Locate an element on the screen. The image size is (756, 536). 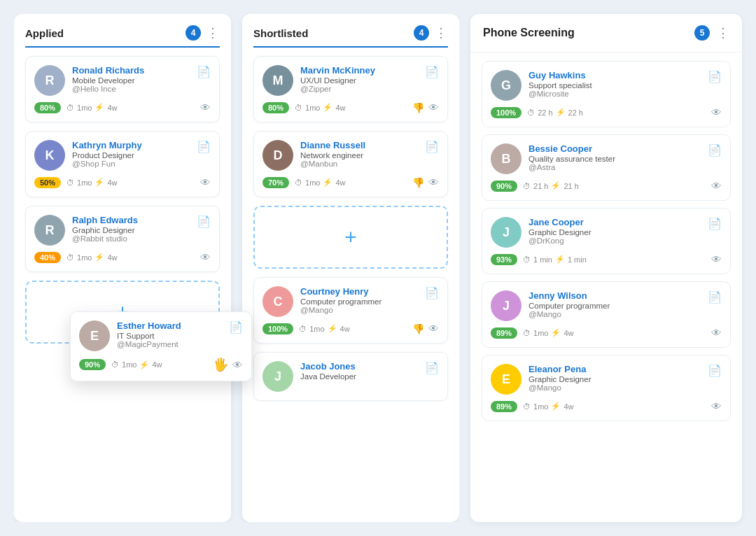
eye-kathryn: 👁 is located at coordinates (206, 182).